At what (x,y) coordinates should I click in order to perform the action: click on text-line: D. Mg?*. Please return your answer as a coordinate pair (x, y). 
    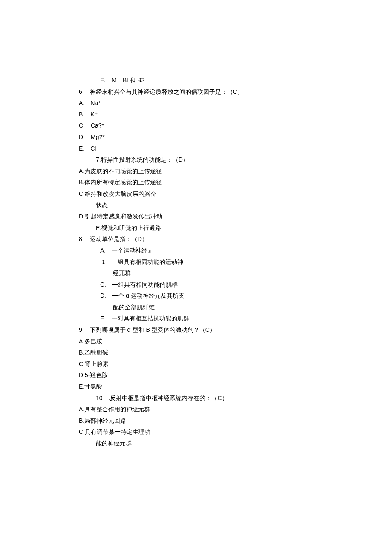
    Looking at the image, I should click on (210, 137).